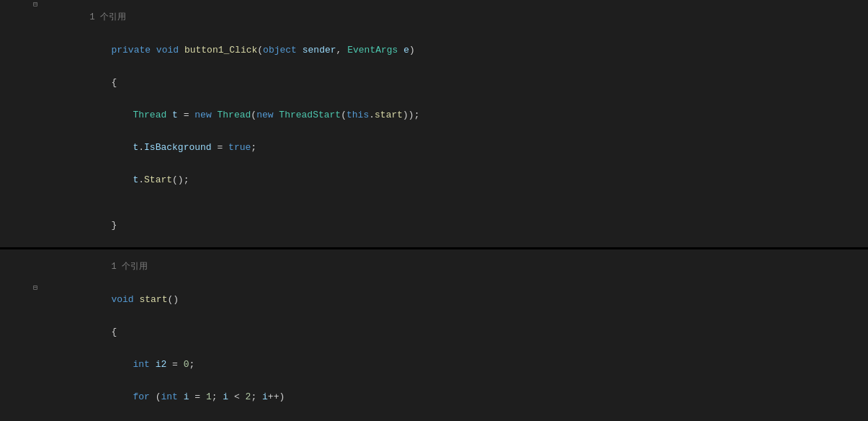 Image resolution: width=868 pixels, height=421 pixels. What do you see at coordinates (434, 267) in the screenshot?
I see `code-line: 1 个引用` at bounding box center [434, 267].